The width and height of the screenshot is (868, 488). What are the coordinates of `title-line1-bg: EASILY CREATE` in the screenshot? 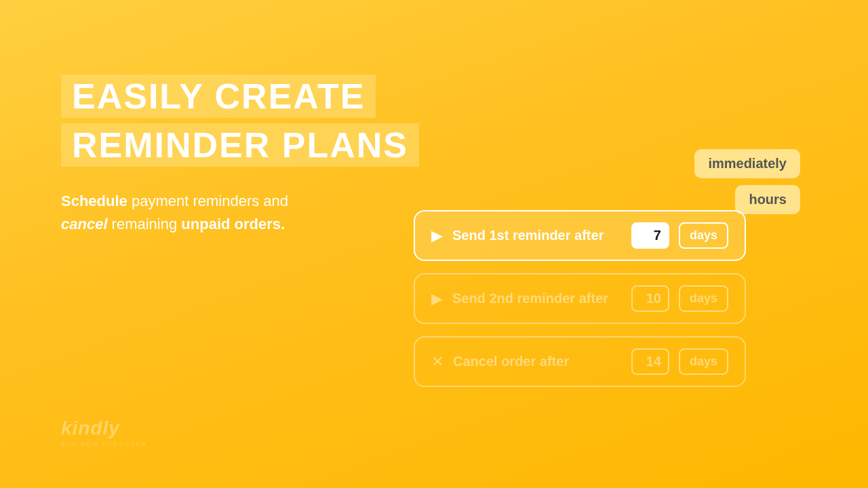 It's located at (218, 96).